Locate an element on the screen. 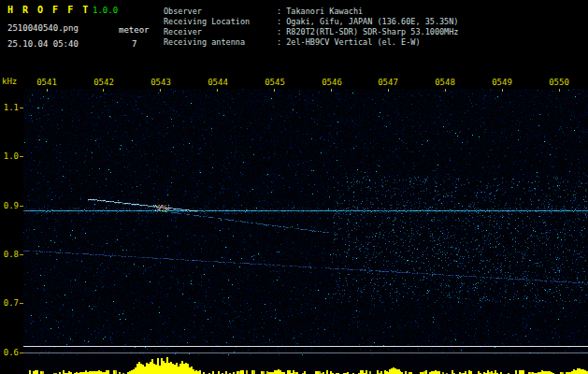  time-tick-label: 0549 is located at coordinates (502, 82).